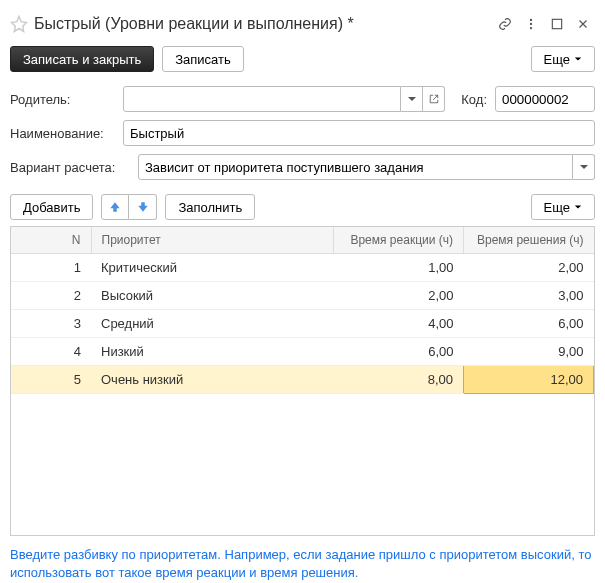 The height and width of the screenshot is (583, 605). What do you see at coordinates (51, 380) in the screenshot?
I see `cell-n: 5` at bounding box center [51, 380].